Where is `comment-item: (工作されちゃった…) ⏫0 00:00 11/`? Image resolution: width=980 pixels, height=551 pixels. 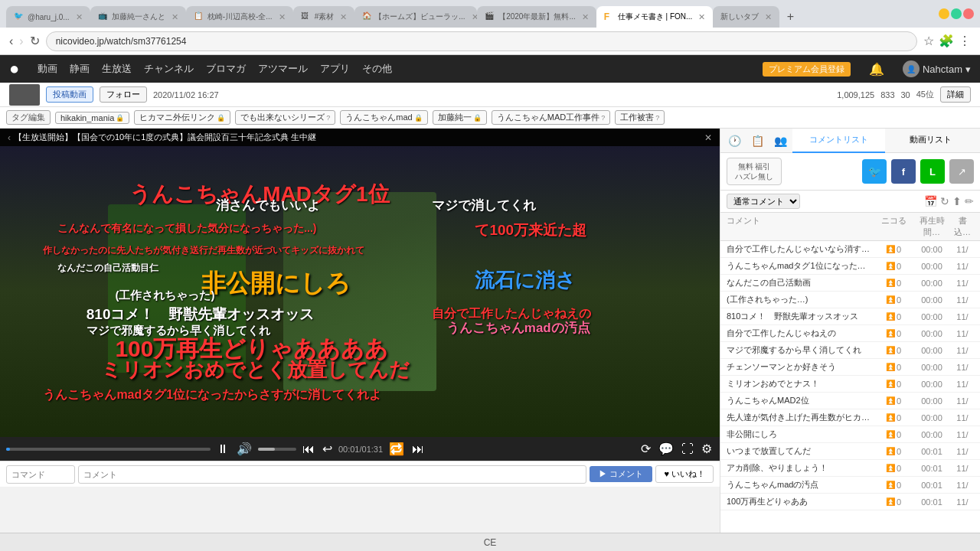 comment-item: (工作されちゃった…) ⏫0 00:00 11/ is located at coordinates (850, 300).